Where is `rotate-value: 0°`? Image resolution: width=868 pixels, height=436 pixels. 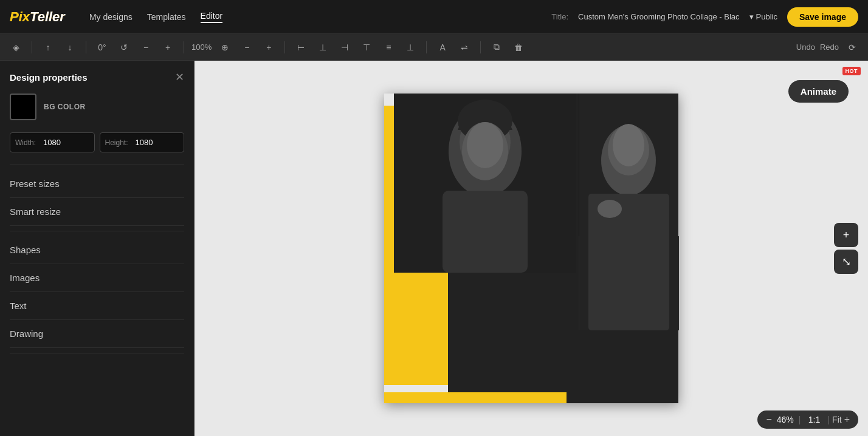 rotate-value: 0° is located at coordinates (102, 47).